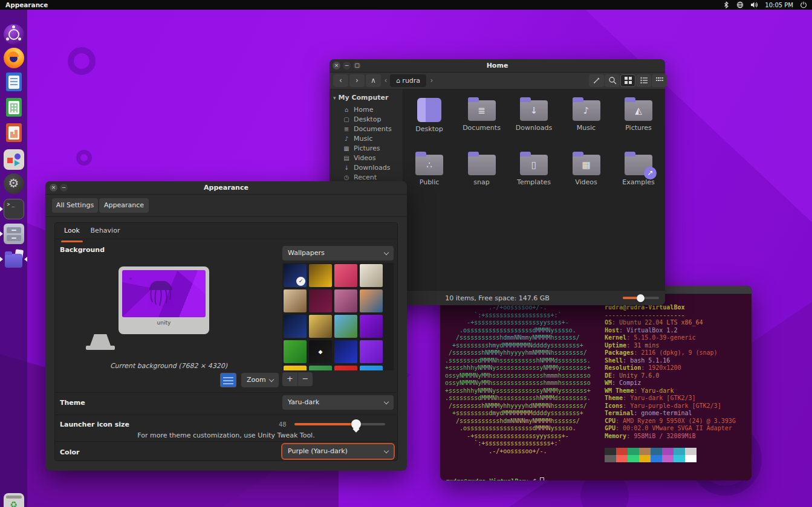 This screenshot has width=812, height=507. What do you see at coordinates (338, 451) in the screenshot?
I see `color-dropdown: Purple (Yaru-dark)` at bounding box center [338, 451].